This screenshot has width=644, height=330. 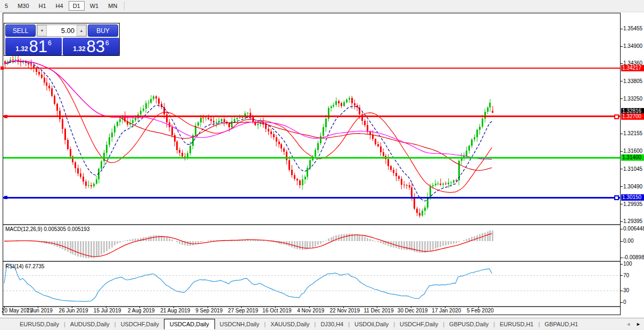 What do you see at coordinates (633, 151) in the screenshot?
I see `price-tick-label: 1.31600` at bounding box center [633, 151].